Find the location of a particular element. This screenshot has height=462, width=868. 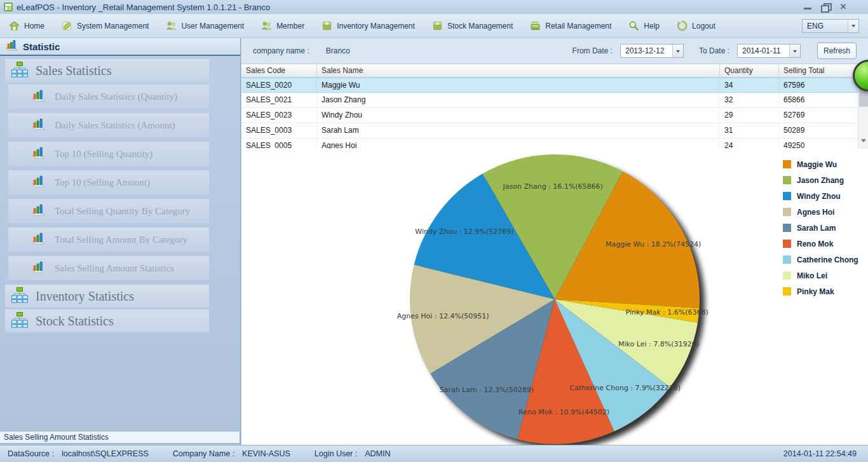

table-cell: SALES_0005 is located at coordinates (280, 144).